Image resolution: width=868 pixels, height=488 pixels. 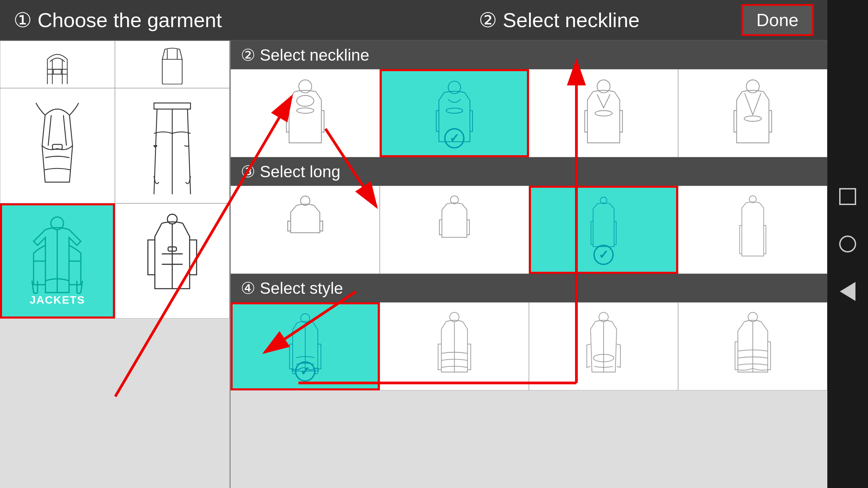 I want to click on length-option-crop, so click(x=305, y=230).